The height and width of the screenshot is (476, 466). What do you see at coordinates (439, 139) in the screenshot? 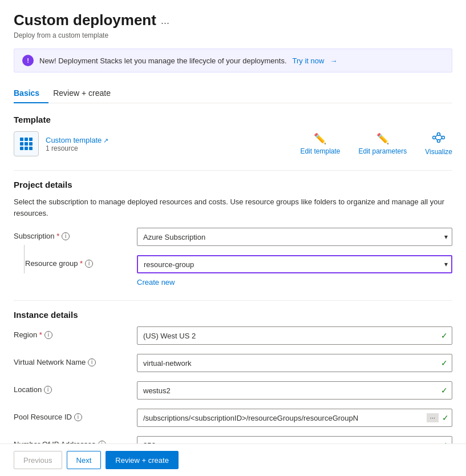
I see `visualize-icon` at bounding box center [439, 139].